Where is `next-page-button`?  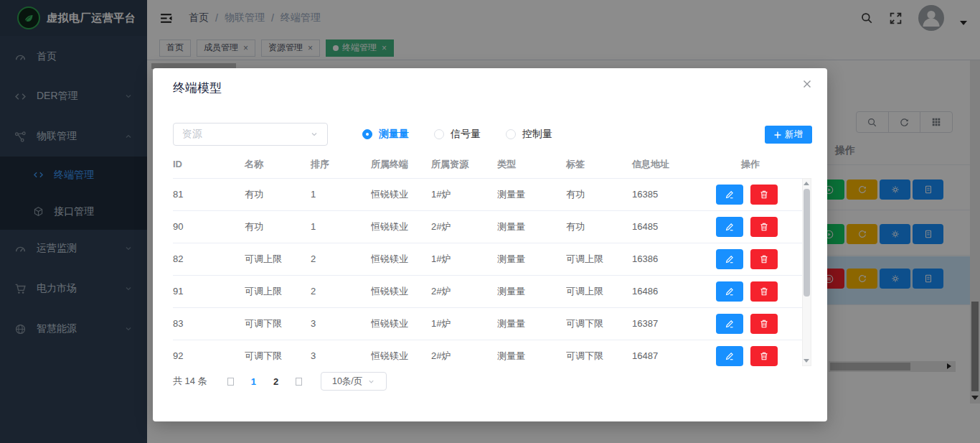 next-page-button is located at coordinates (298, 382).